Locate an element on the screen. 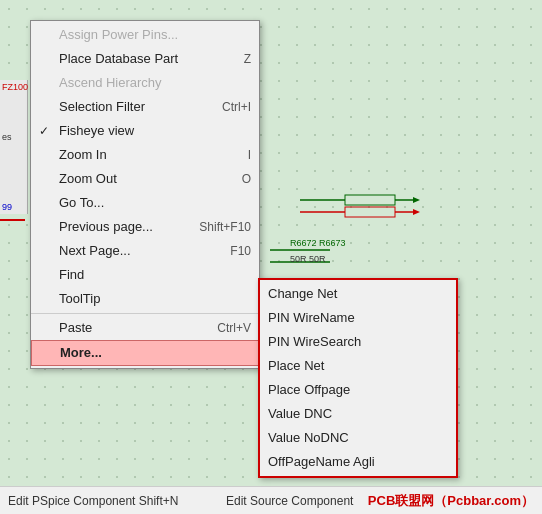 This screenshot has width=542, height=514. sub-menu-item-label: Value DNC is located at coordinates (300, 414).